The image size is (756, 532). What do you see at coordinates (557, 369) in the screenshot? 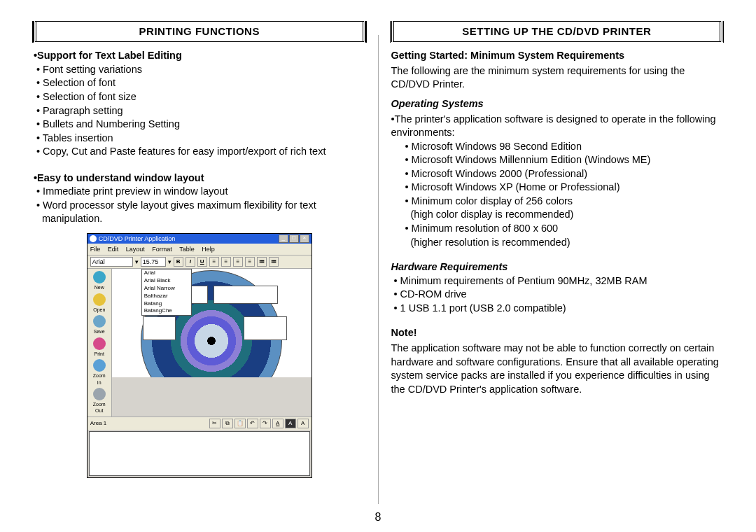
I see `note-para: The application software may not be able…` at bounding box center [557, 369].